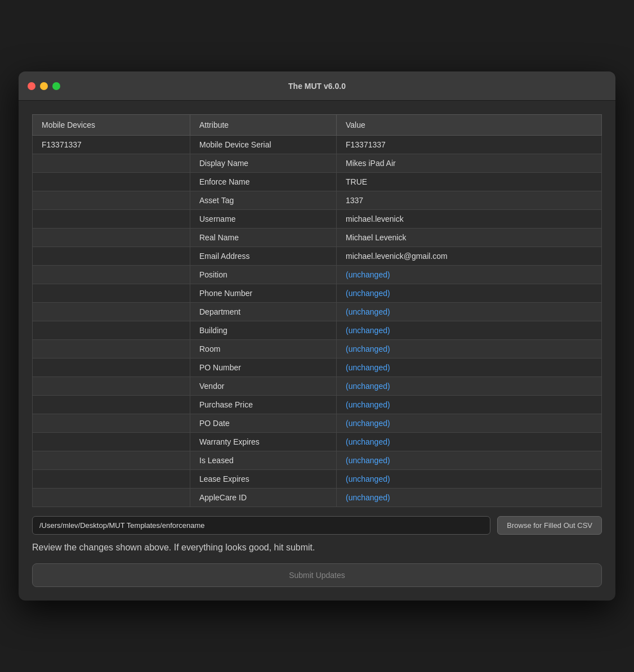 This screenshot has height=672, width=634. I want to click on table-row: AppleCare ID(unchanged), so click(318, 498).